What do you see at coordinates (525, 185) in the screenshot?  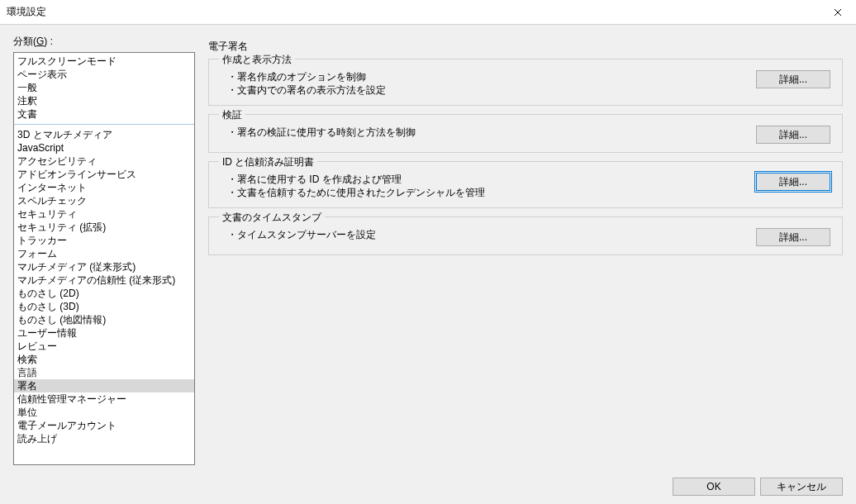 I see `settings-group: ID と信頼済み証明書署名に使用する ID を作成および管理文書を信頼するために…` at bounding box center [525, 185].